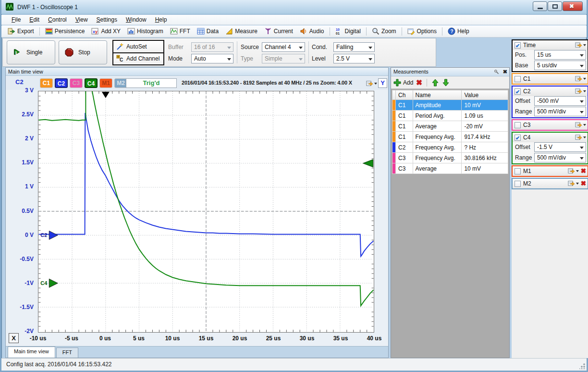 The width and height of the screenshot is (588, 372). I want to click on channel-button-c2: C2, so click(61, 83).